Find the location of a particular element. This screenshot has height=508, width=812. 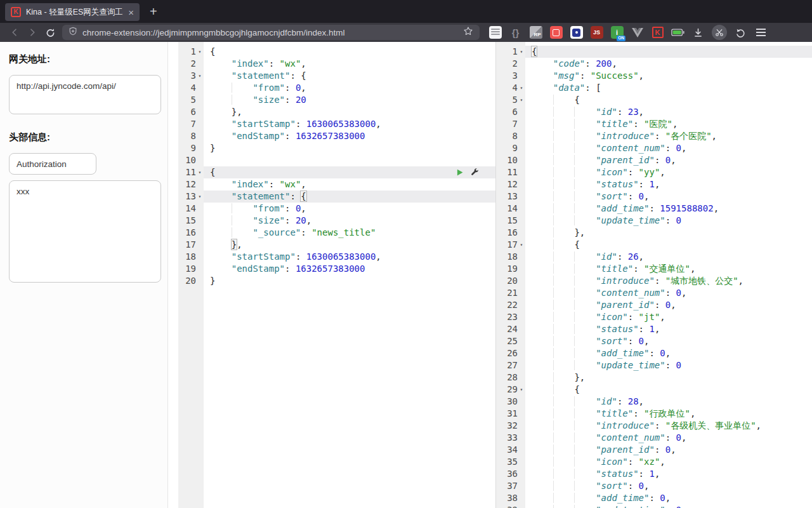

code-line-8: 8 "endStamp": 1632657383000 is located at coordinates (332, 136).